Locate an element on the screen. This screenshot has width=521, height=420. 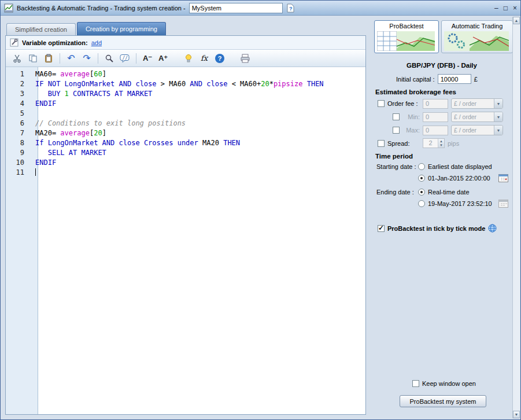
code-line: 9 SELL AT MARKET is located at coordinates (186, 153).